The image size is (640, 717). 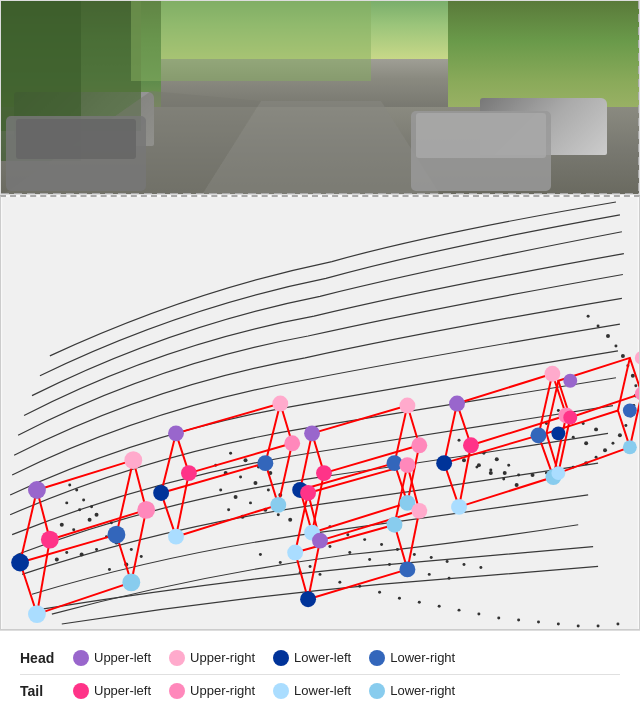 I want to click on tail-upper-right-item: Upper-right, so click(x=212, y=691).